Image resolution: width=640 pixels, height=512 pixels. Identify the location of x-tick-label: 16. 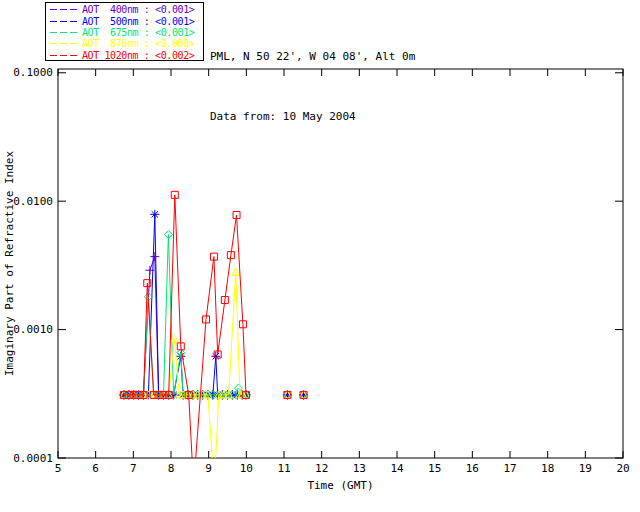
(472, 468).